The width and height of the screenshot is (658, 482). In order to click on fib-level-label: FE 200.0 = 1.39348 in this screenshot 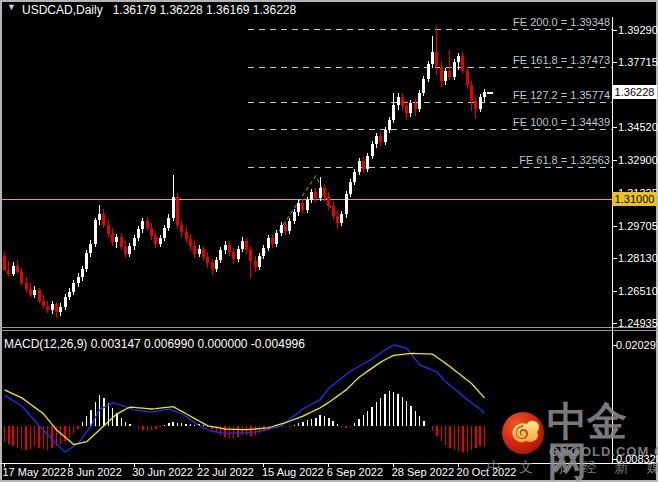, I will do `click(562, 22)`.